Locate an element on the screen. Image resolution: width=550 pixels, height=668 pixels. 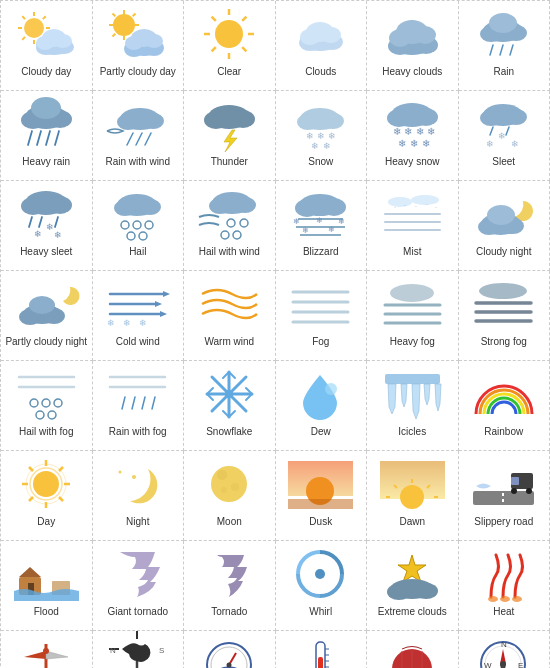
weather-icon-hail-with-wind is located at coordinates (229, 214).